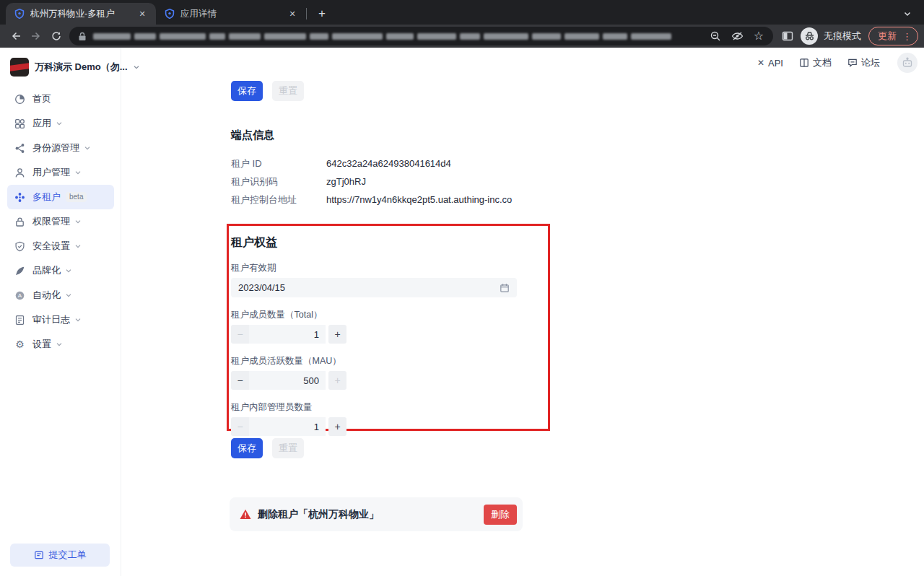 This screenshot has width=924, height=576. Describe the element at coordinates (20, 100) in the screenshot. I see `home-icon` at that location.